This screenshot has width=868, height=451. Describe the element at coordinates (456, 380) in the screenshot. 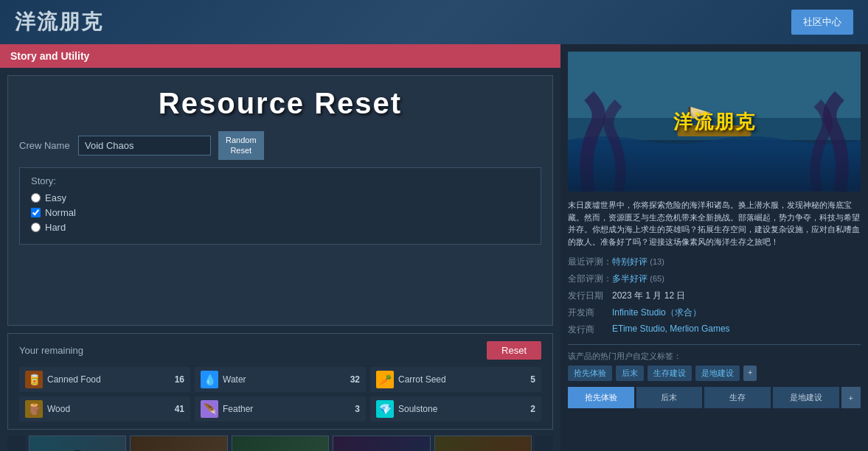

I see `resource-carrot-seed: 🥕 Carrot Seed 5` at that location.